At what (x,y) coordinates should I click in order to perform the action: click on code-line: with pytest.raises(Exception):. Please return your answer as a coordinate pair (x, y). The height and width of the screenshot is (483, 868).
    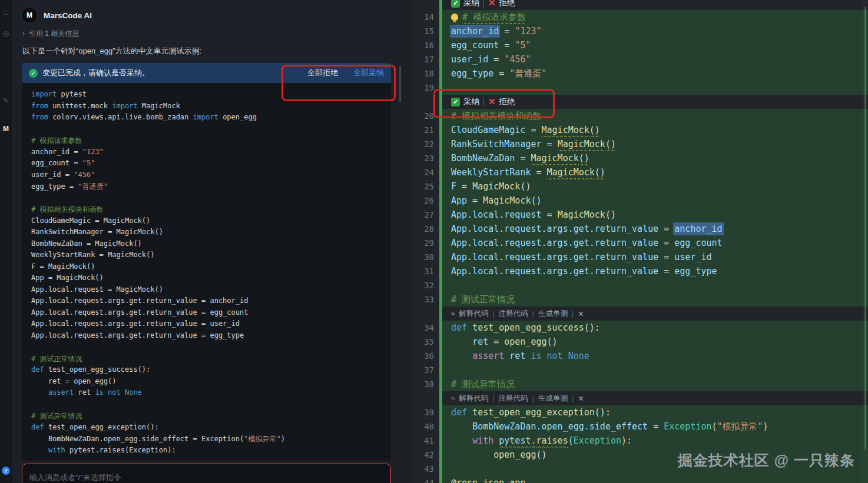
    Looking at the image, I should click on (655, 441).